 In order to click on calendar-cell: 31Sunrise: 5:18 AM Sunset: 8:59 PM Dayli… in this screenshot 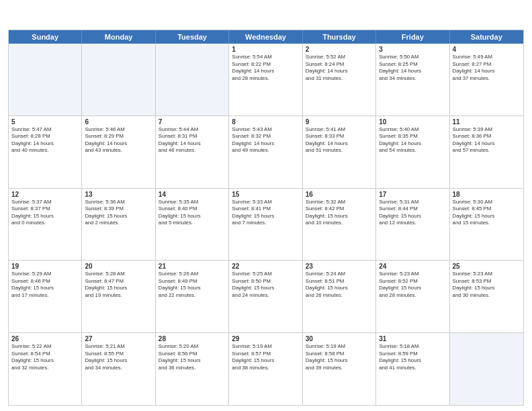, I will do `click(412, 369)`.